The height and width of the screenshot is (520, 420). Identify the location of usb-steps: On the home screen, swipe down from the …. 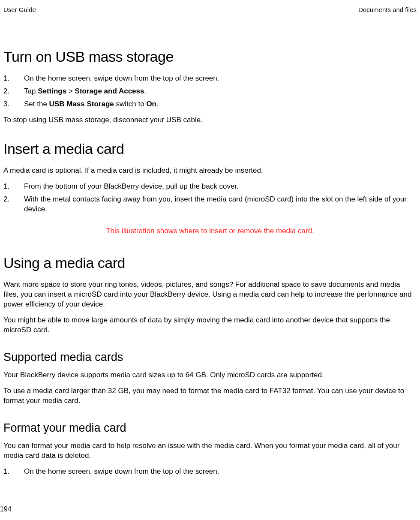
(210, 92).